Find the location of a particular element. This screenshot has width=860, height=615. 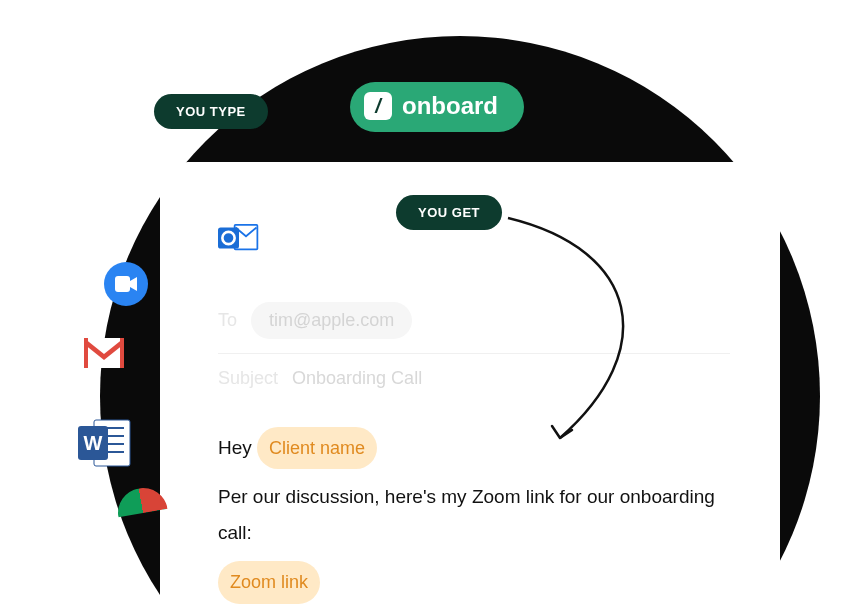

zoom-link-variable: Zoom link is located at coordinates (269, 582).